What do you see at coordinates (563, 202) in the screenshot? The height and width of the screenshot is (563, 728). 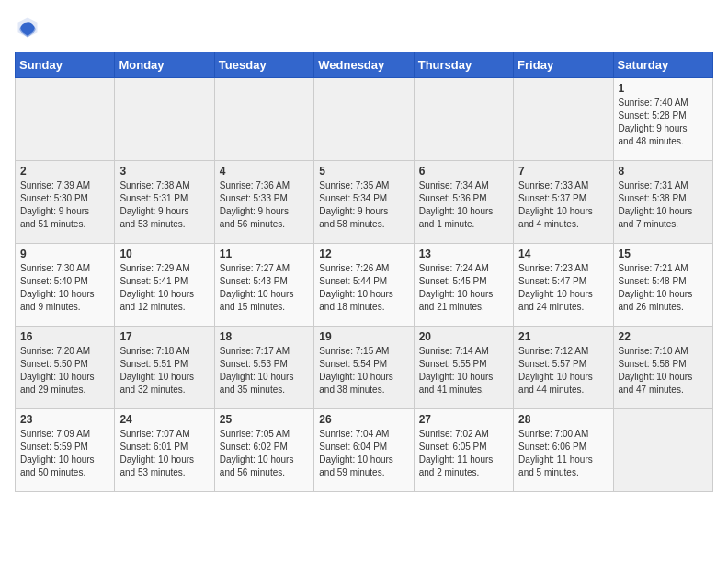 I see `calendar-cell: 7Sunrise: 7:33 AM Sunset: 5:37 PM Daylig…` at bounding box center [563, 202].